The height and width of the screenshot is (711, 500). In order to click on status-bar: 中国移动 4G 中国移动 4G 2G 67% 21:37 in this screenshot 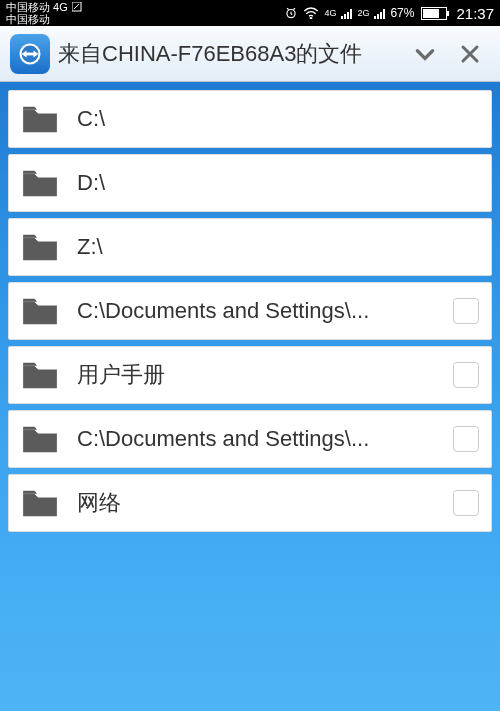, I will do `click(250, 13)`.